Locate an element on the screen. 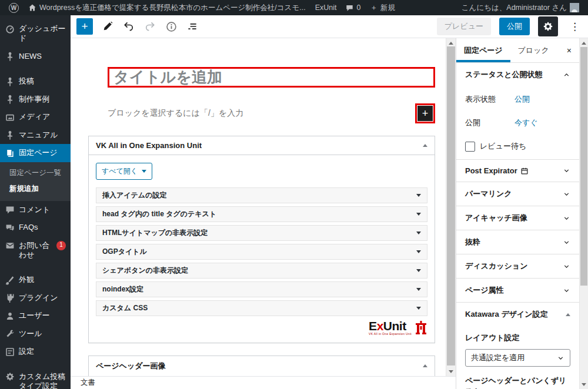  accordion-custom-css: カスタム CSS is located at coordinates (262, 308).